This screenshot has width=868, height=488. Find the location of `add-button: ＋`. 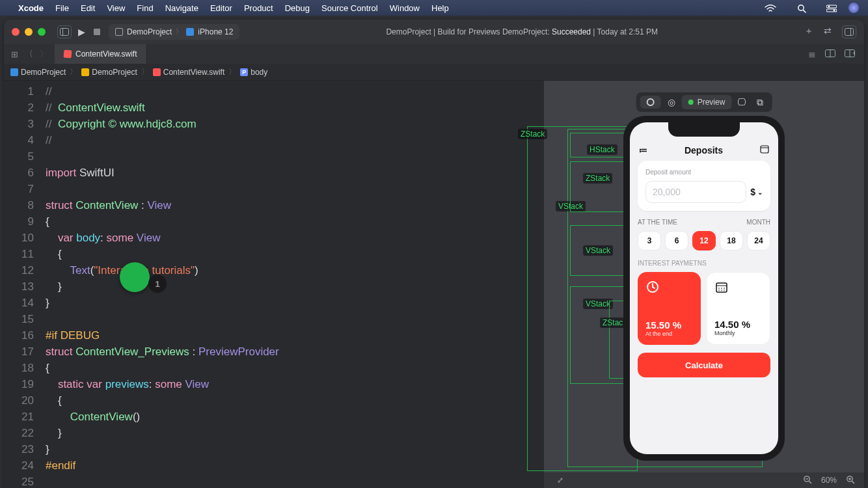

add-button: ＋ is located at coordinates (809, 32).